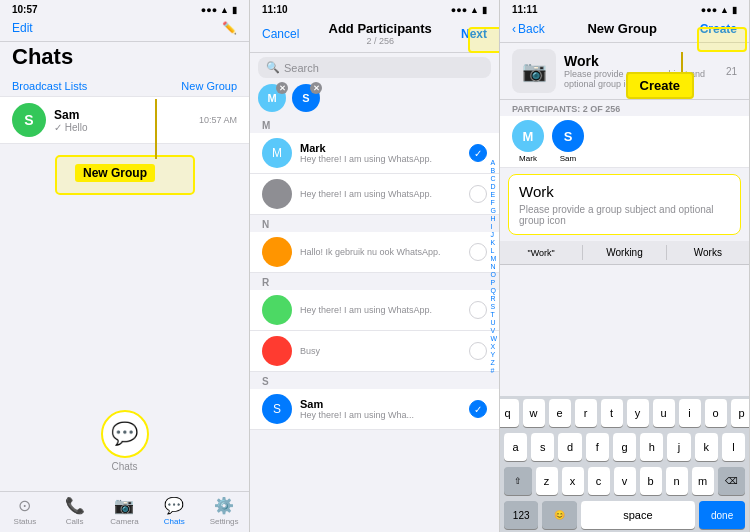 This screenshot has width=750, height=532. What do you see at coordinates (306, 98) in the screenshot?
I see `pill-sam: S ✕` at bounding box center [306, 98].